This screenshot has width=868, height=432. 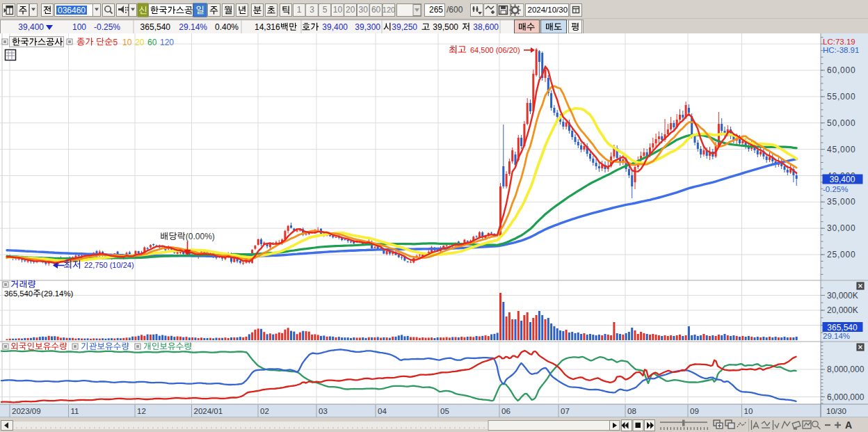 What do you see at coordinates (299, 10) in the screenshot?
I see `svg-text: 1` at bounding box center [299, 10].